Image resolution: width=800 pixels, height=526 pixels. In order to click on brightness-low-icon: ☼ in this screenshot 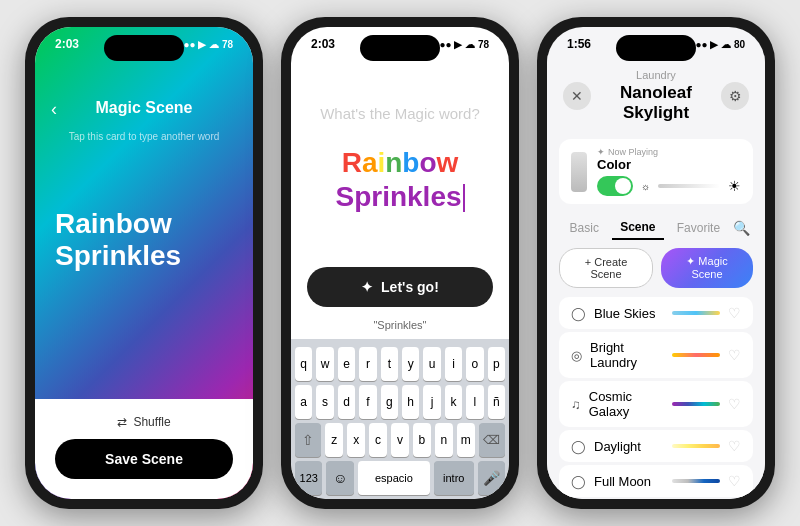, I will do `click(646, 186)`.